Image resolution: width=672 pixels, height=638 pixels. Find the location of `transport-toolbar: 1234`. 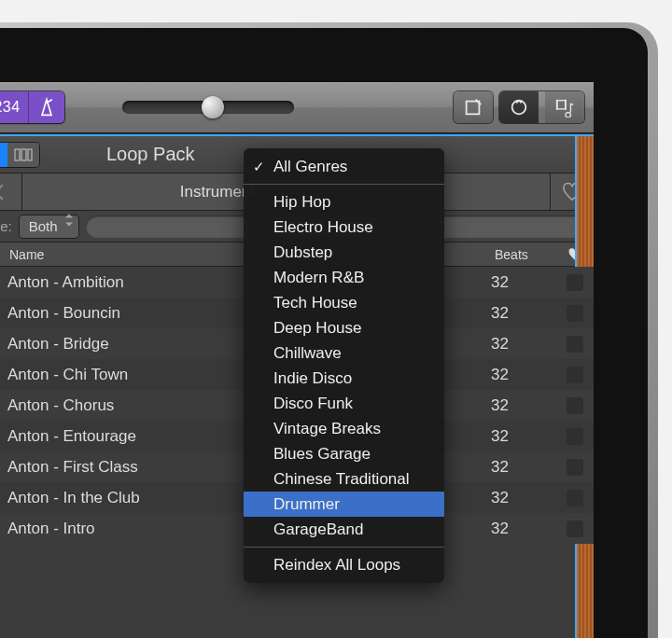

transport-toolbar: 1234 is located at coordinates (297, 108).